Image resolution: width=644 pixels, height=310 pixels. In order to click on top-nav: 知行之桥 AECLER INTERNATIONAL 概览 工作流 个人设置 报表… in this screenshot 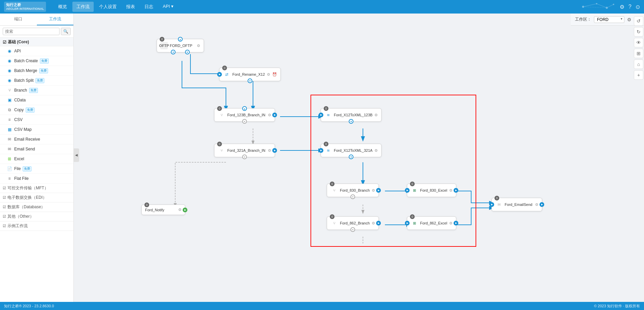, I will do `click(322, 7)`.